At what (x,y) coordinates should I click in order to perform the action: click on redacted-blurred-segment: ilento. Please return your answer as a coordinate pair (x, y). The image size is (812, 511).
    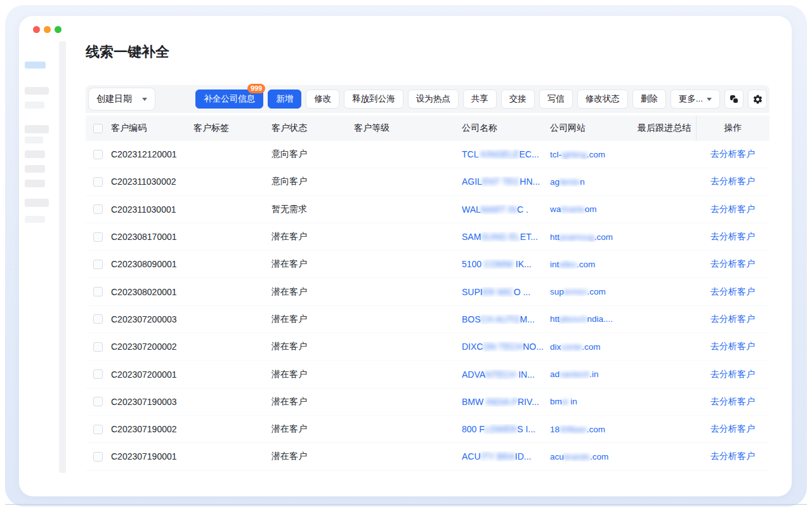
    Looking at the image, I should click on (570, 182).